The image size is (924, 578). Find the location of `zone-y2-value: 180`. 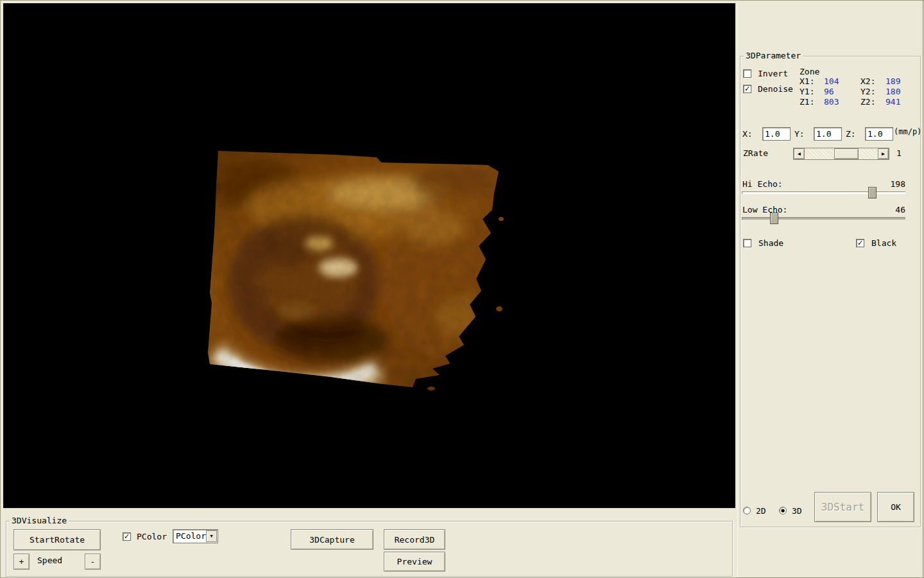

zone-y2-value: 180 is located at coordinates (893, 91).